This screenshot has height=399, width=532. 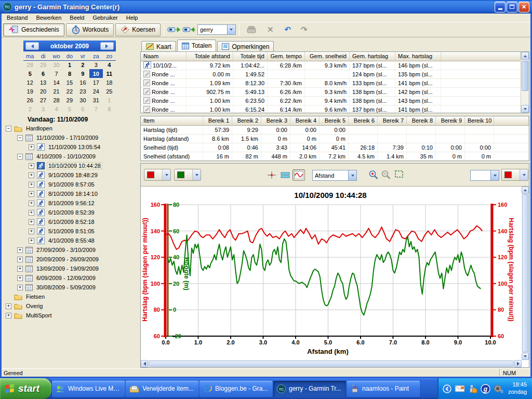 I want to click on right-axis-color-button, so click(x=515, y=175).